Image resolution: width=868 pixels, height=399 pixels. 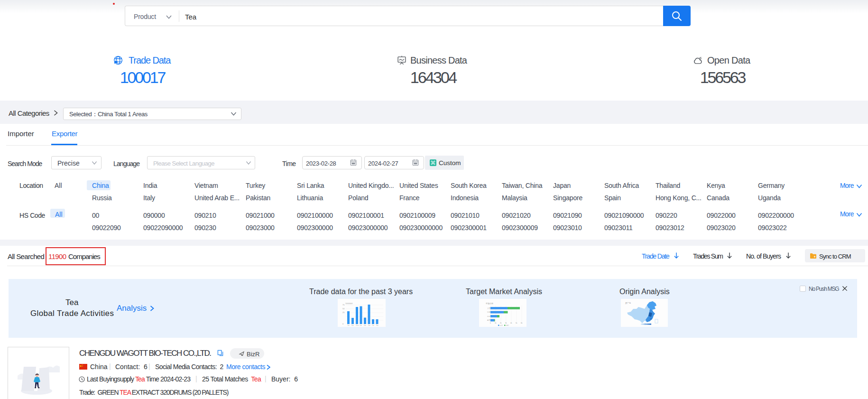 I want to click on svg-text: 出口, so click(x=501, y=325).